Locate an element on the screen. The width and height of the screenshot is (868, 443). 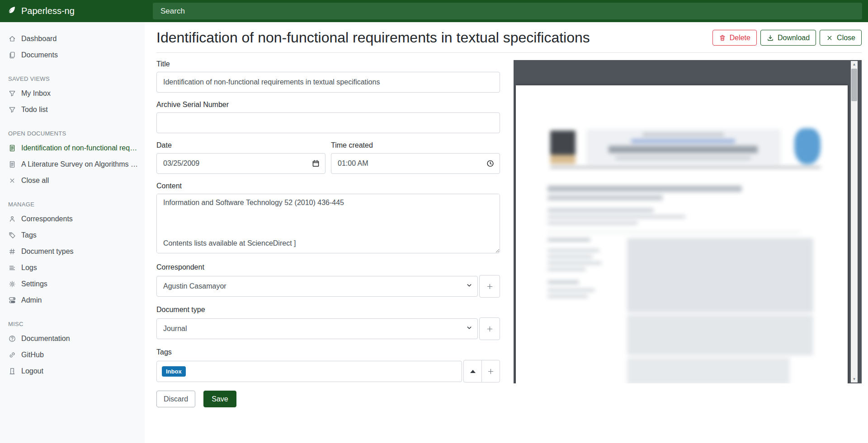
asn-label: Archive Serial Number is located at coordinates (328, 105).